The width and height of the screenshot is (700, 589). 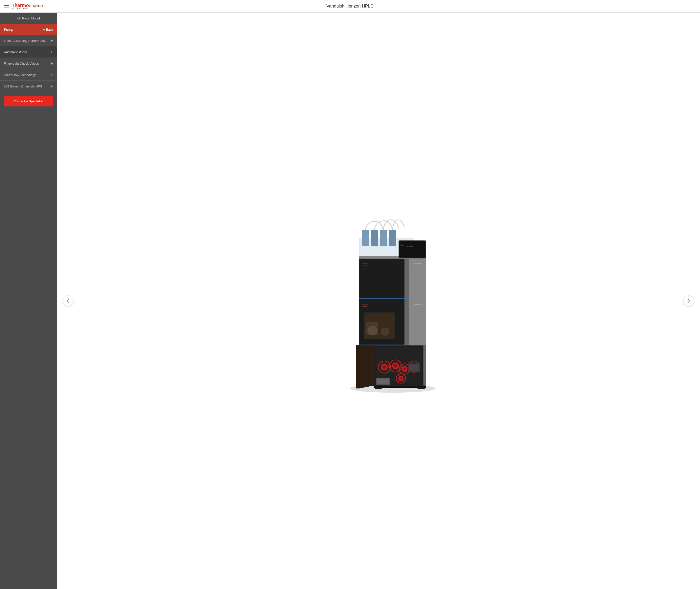 What do you see at coordinates (28, 301) in the screenshot?
I see `sidebar: ↺ Reset Model Pump ◄ Back Industry-Leadi…` at bounding box center [28, 301].